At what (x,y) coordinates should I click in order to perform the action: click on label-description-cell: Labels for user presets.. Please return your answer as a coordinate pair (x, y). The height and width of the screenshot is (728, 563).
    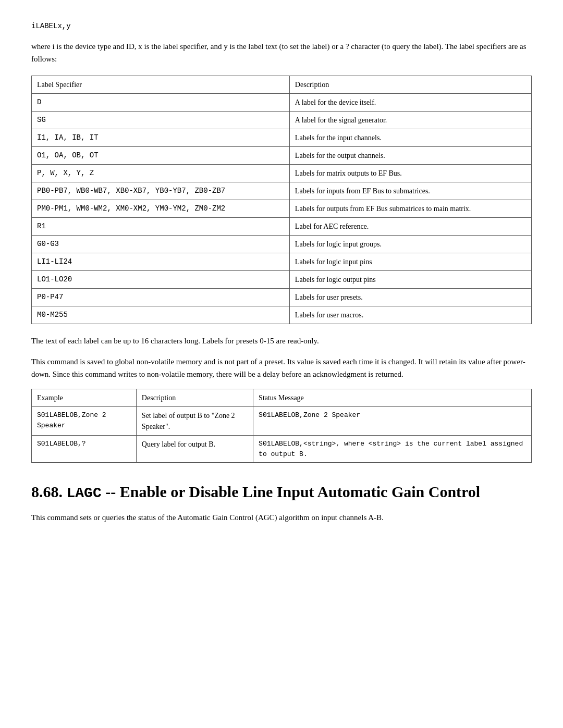
    Looking at the image, I should click on (410, 298).